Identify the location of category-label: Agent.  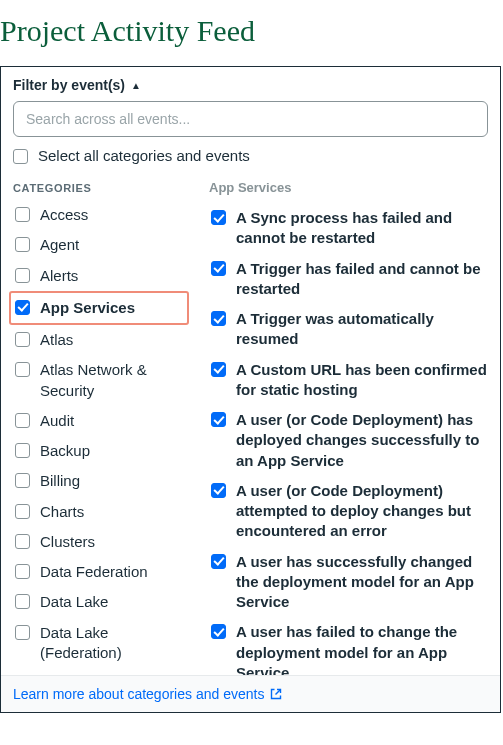
(114, 245).